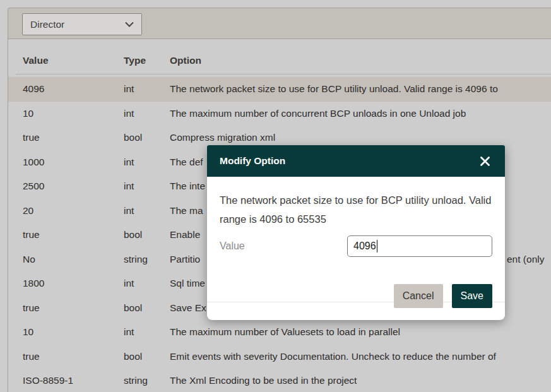 Image resolution: width=551 pixels, height=392 pixels. Describe the element at coordinates (232, 246) in the screenshot. I see `value-field-label: Value` at that location.